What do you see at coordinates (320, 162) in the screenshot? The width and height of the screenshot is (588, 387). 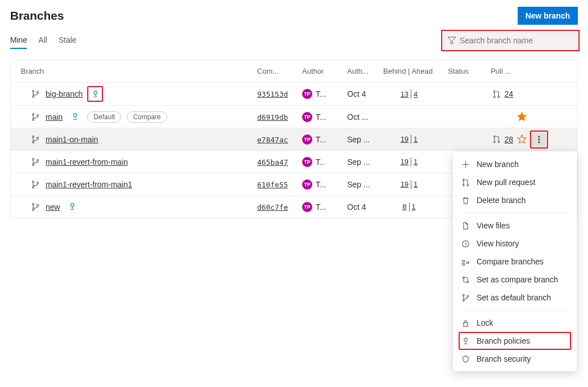 I see `author-name: T..` at bounding box center [320, 162].